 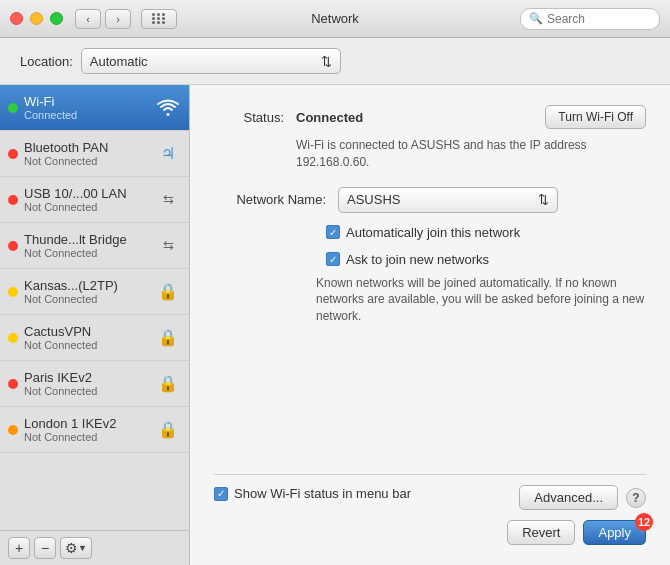 What do you see at coordinates (536, 18) in the screenshot?
I see `search-icon: 🔍` at bounding box center [536, 18].